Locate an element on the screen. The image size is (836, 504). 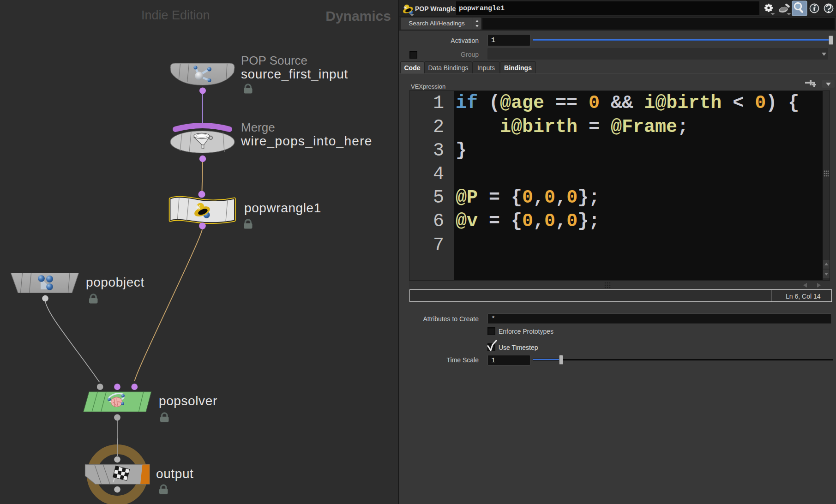
svg-text: popobject is located at coordinates (115, 282).